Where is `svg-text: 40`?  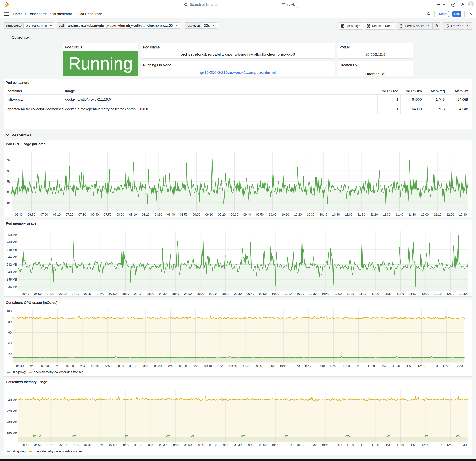
svg-text: 40 is located at coordinates (10, 343).